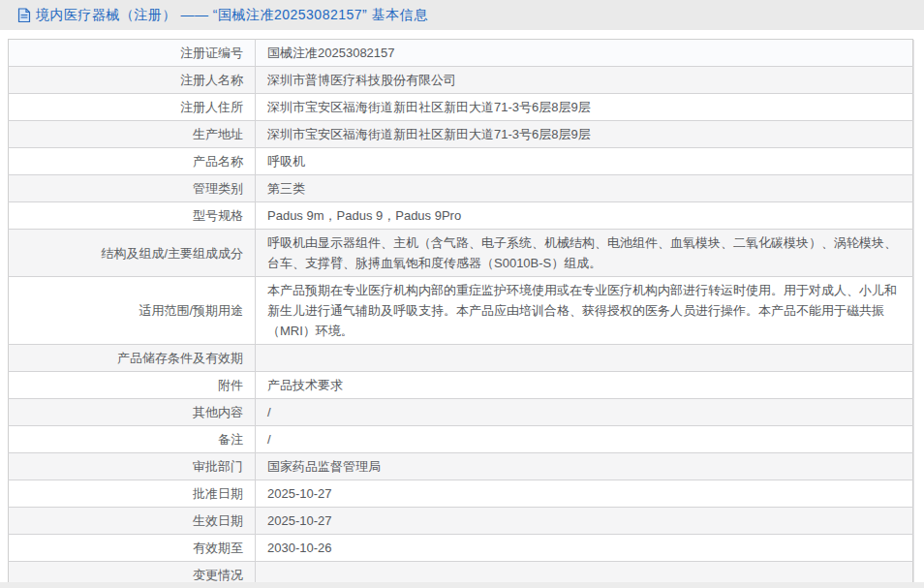 The height and width of the screenshot is (588, 924). I want to click on row-value-text: 第三类, so click(287, 188).